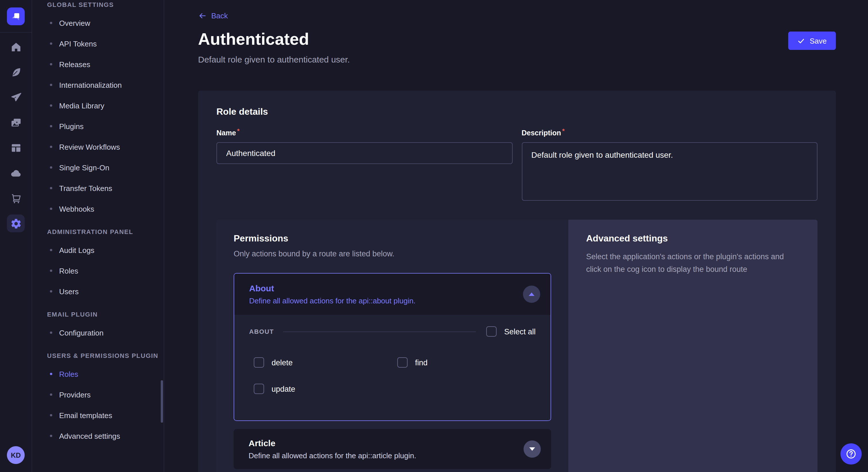  Describe the element at coordinates (69, 374) in the screenshot. I see `sidebar-item-label: Roles` at that location.